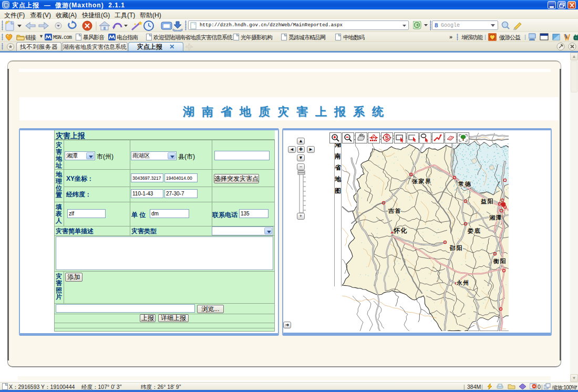 This screenshot has width=578, height=392. Describe the element at coordinates (422, 181) in the screenshot. I see `svg-text: 张家界` at that location.